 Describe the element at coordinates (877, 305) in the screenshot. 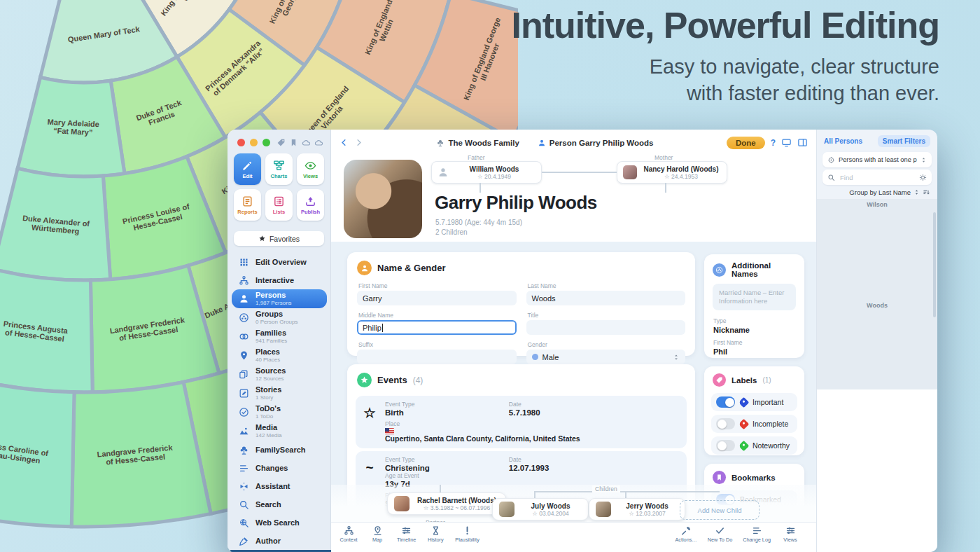

I see `person-group-header: Woods` at that location.